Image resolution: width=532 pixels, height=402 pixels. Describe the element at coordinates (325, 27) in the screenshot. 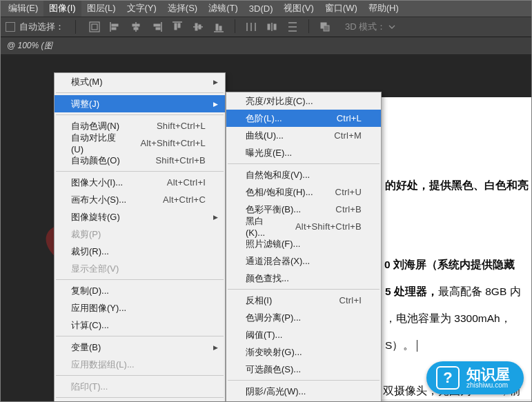

I see `arrange-icon` at that location.